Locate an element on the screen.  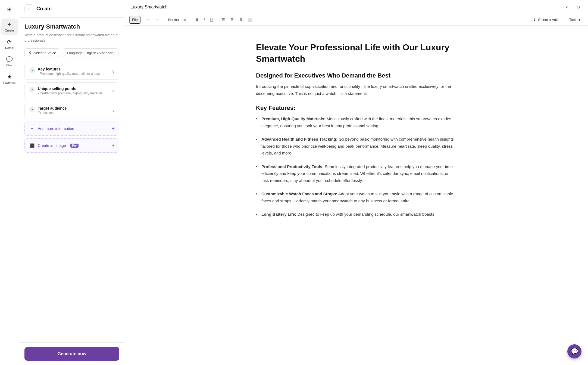
underline-icon: U is located at coordinates (211, 20).